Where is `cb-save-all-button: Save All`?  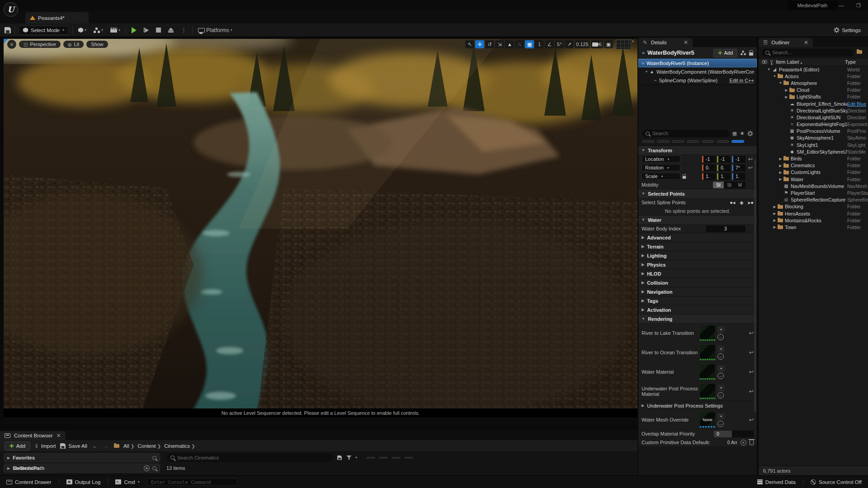
cb-save-all-button: Save All is located at coordinates (73, 446).